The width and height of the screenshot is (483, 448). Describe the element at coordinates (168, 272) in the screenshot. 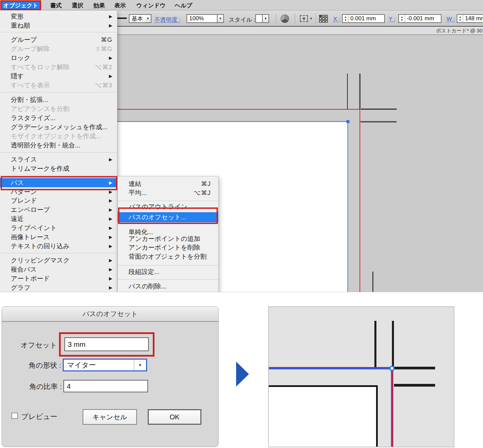

I see `submenu-item-split-into-grid: 段組設定...` at that location.